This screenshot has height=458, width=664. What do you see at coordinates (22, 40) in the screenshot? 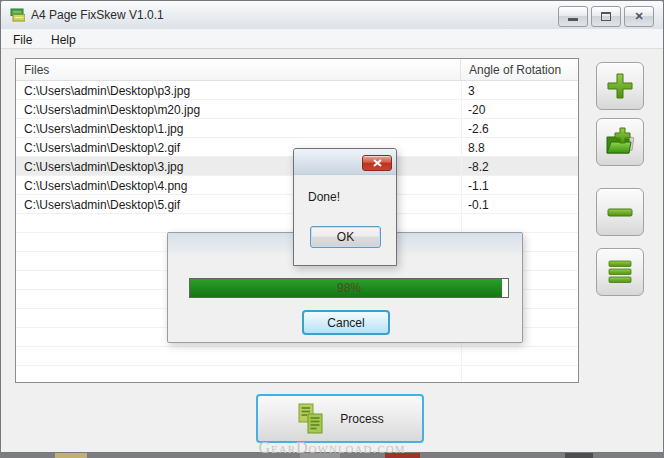
I see `menu-file: File` at bounding box center [22, 40].